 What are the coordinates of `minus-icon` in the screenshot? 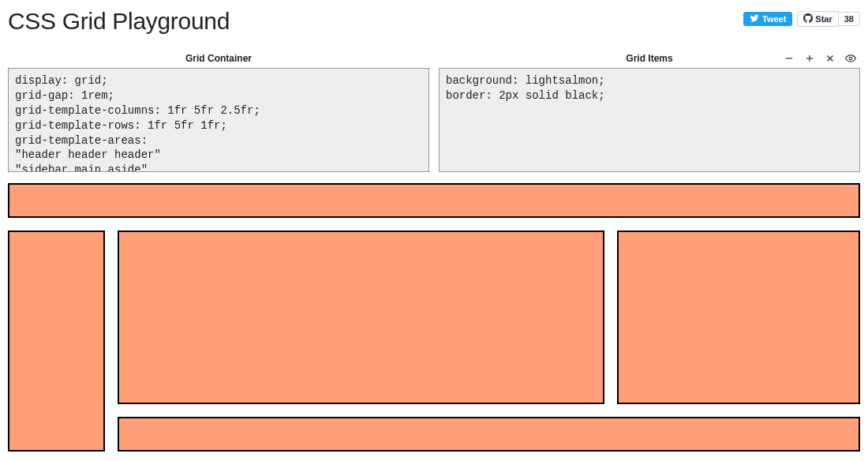 It's located at (789, 58).